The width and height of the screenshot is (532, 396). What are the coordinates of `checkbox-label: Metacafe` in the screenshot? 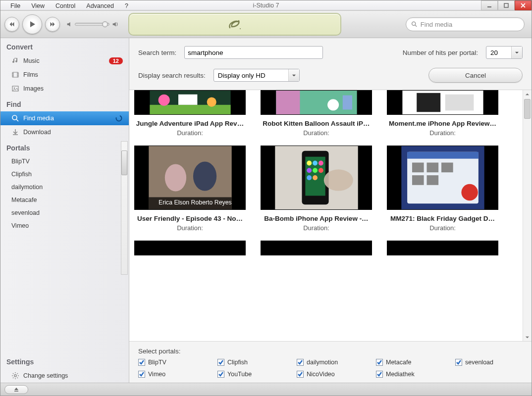 It's located at (398, 362).